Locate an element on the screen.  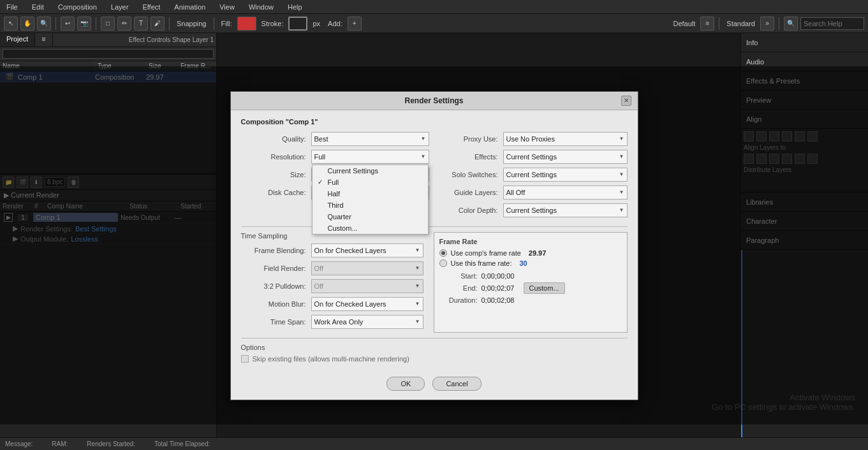
tool-pen: ✏ is located at coordinates (124, 24).